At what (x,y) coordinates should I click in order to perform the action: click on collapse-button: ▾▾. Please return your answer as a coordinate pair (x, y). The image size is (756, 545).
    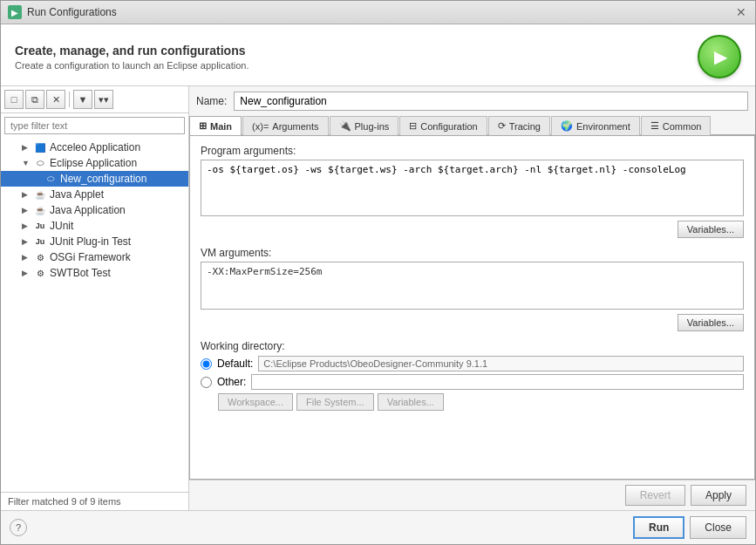
    Looking at the image, I should click on (104, 99).